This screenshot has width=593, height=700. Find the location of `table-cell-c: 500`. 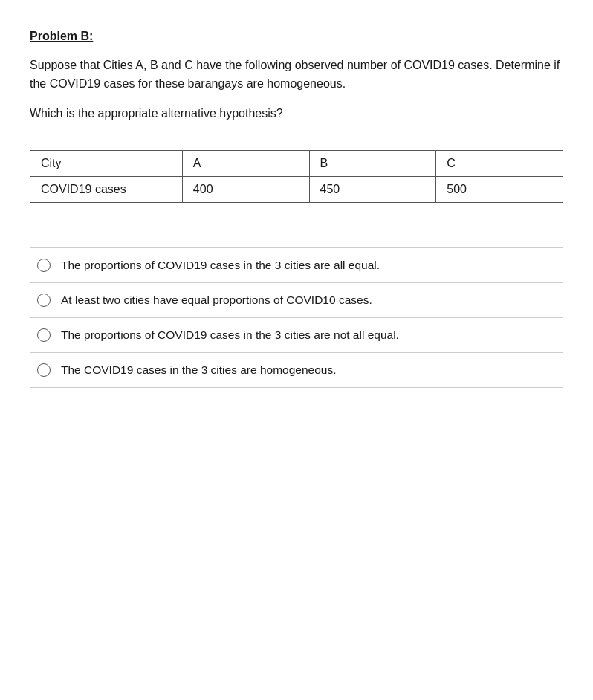

table-cell-c: 500 is located at coordinates (499, 189).